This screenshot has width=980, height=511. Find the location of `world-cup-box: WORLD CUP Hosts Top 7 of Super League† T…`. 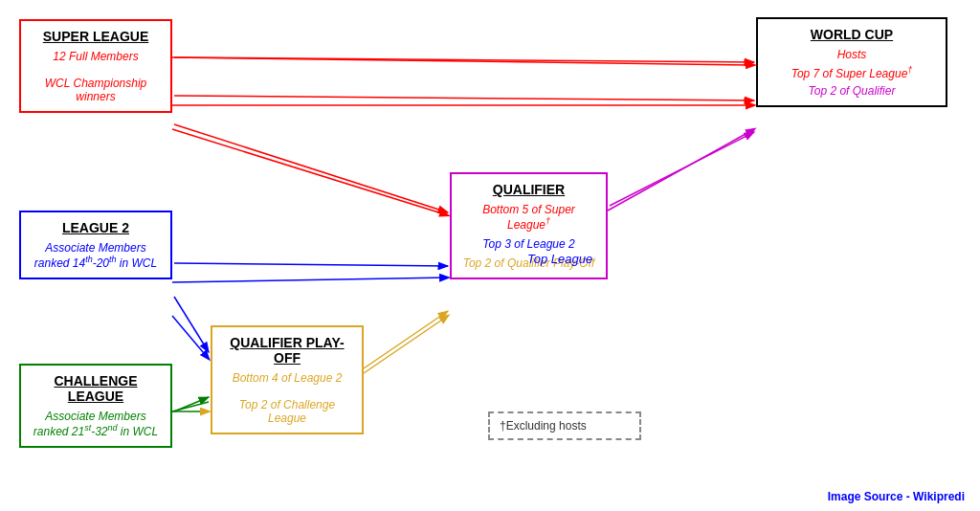

world-cup-box: WORLD CUP Hosts Top 7 of Super League† T… is located at coordinates (852, 62).